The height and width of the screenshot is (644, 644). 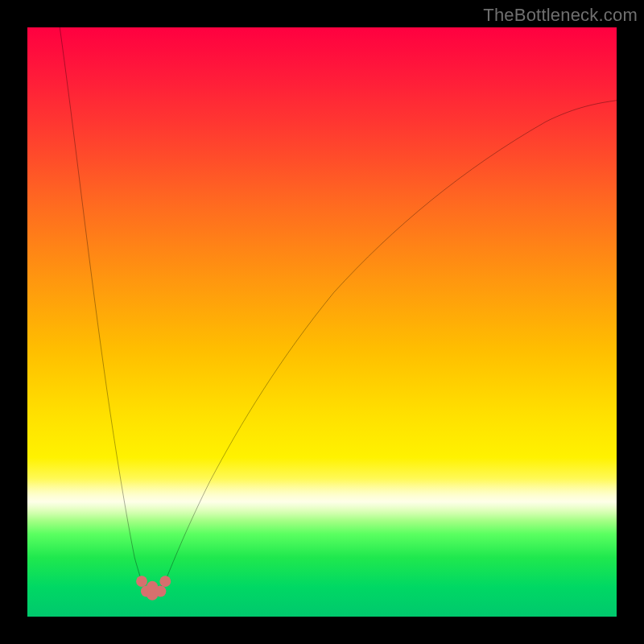 What do you see at coordinates (153, 588) in the screenshot?
I see `trough-markers` at bounding box center [153, 588].